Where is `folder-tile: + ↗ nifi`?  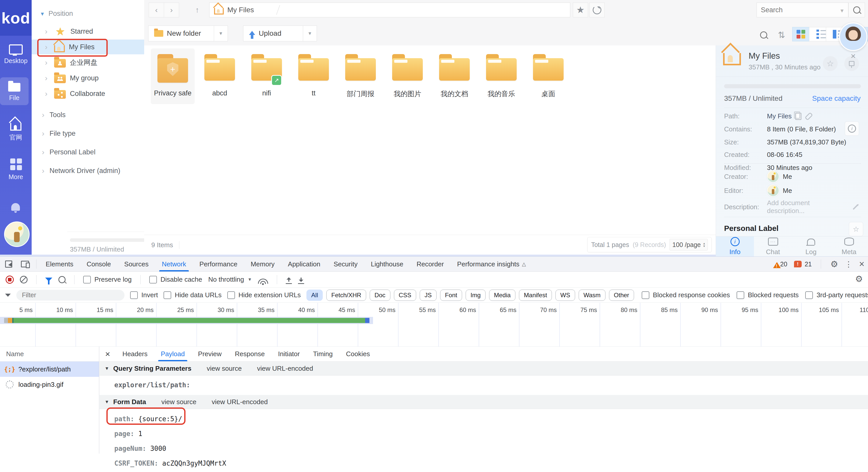 folder-tile: + ↗ nifi is located at coordinates (267, 76).